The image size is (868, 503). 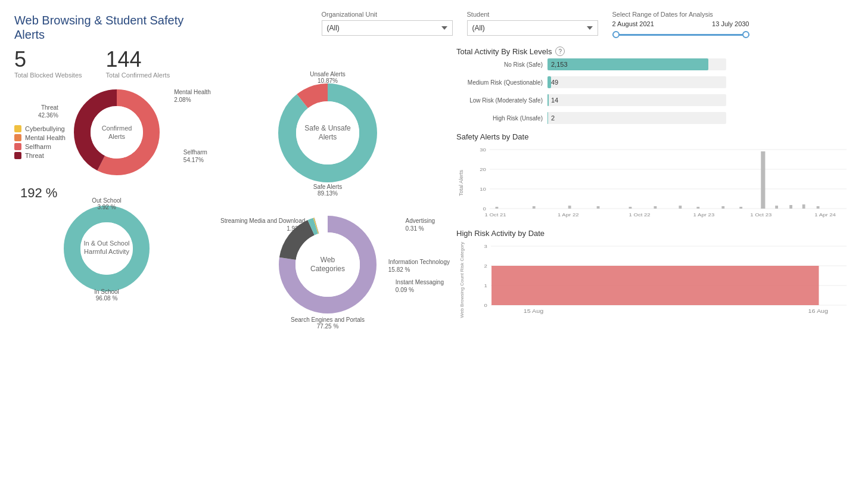 I want to click on date-range-filter: Select Range of Dates for Analysis 2 Aug…, so click(x=681, y=25).